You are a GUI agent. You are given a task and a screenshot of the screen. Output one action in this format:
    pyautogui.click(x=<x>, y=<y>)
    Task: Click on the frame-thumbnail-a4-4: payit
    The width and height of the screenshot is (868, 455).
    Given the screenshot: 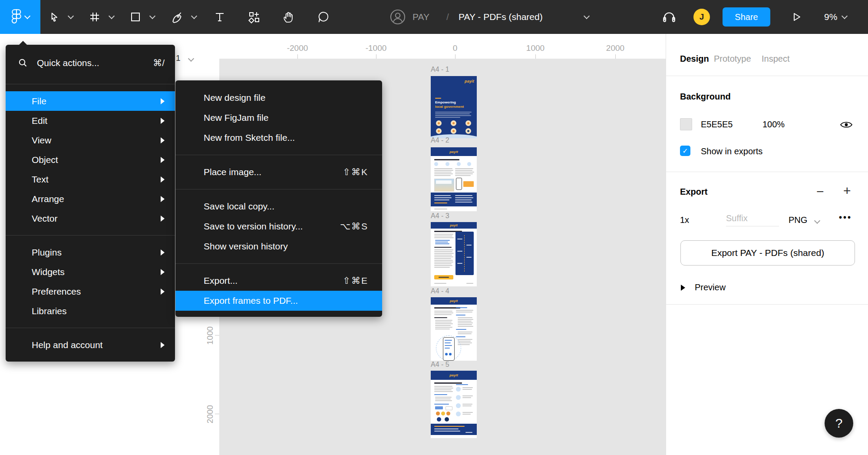 What is the action you would take?
    pyautogui.click(x=454, y=329)
    